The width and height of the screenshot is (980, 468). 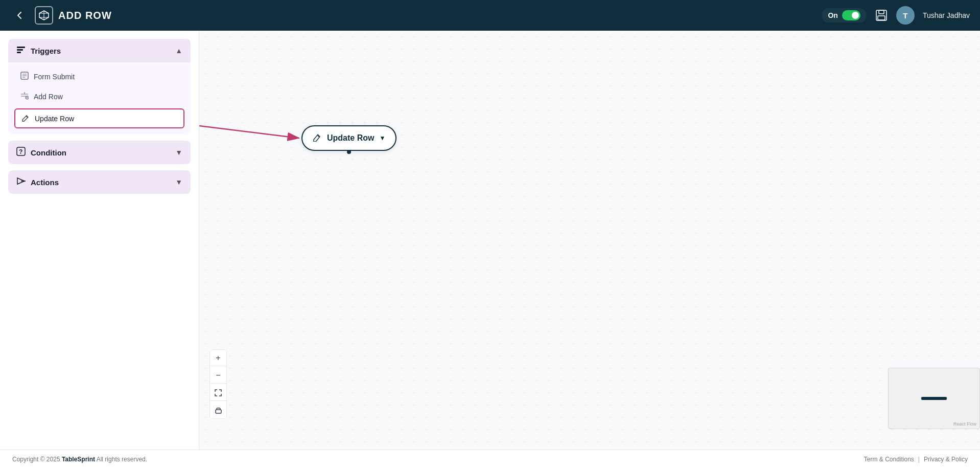 What do you see at coordinates (99, 152) in the screenshot?
I see `condition-header: ? Condition ▼` at bounding box center [99, 152].